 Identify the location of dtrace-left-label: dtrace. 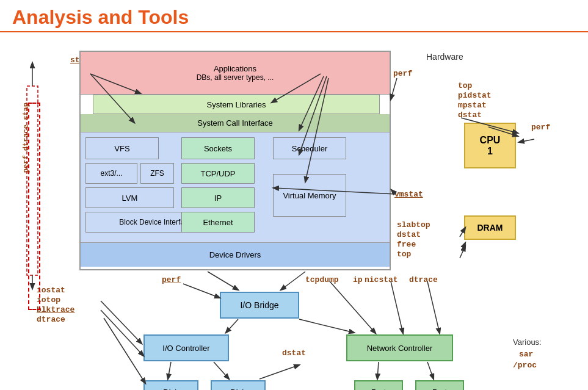
(51, 320).